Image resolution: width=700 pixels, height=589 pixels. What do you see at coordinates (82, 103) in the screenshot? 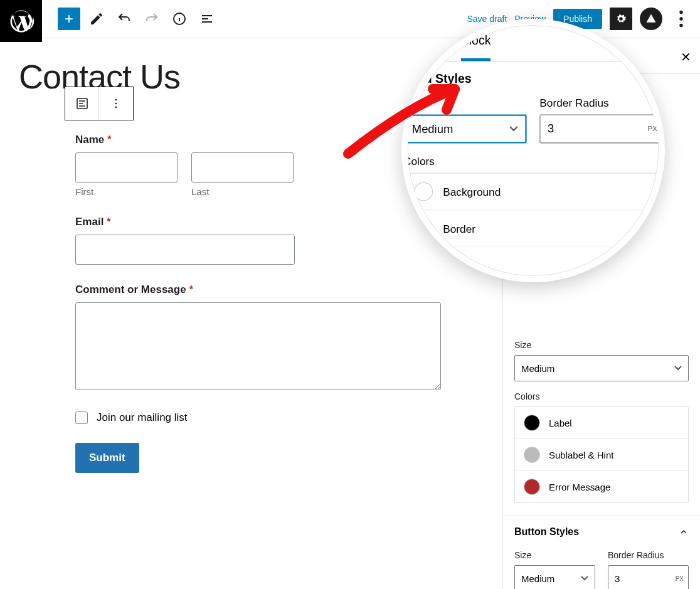
I see `block-type-icon` at bounding box center [82, 103].